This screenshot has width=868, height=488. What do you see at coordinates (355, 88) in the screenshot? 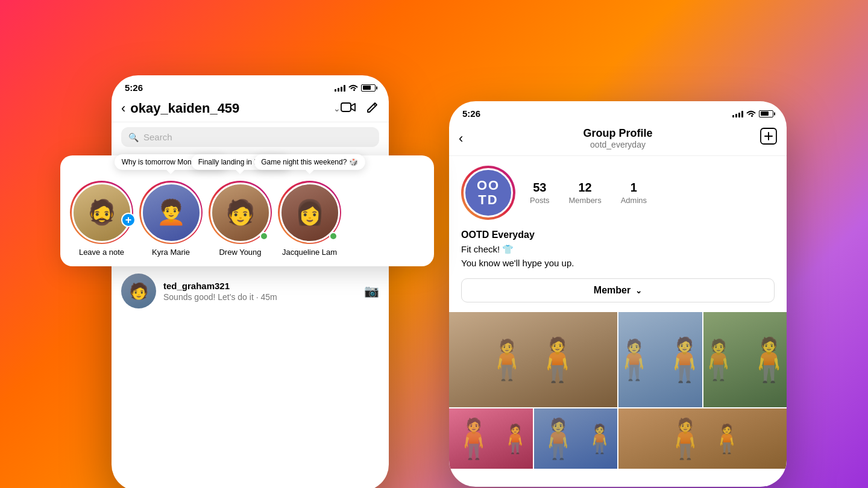
I see `status-icons-left` at bounding box center [355, 88].